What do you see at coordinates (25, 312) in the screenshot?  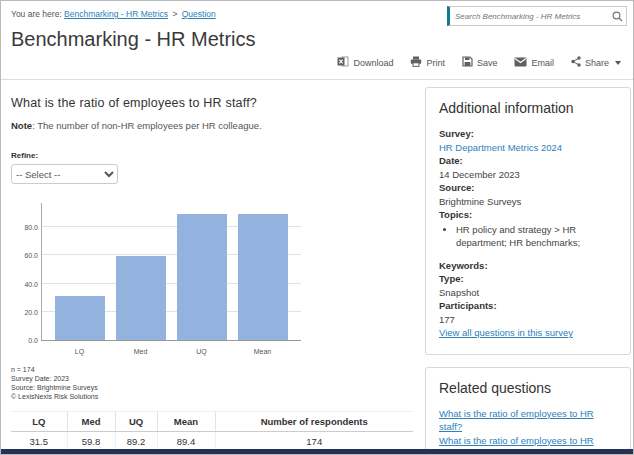 I see `y-tick-label: 20.0` at bounding box center [25, 312].